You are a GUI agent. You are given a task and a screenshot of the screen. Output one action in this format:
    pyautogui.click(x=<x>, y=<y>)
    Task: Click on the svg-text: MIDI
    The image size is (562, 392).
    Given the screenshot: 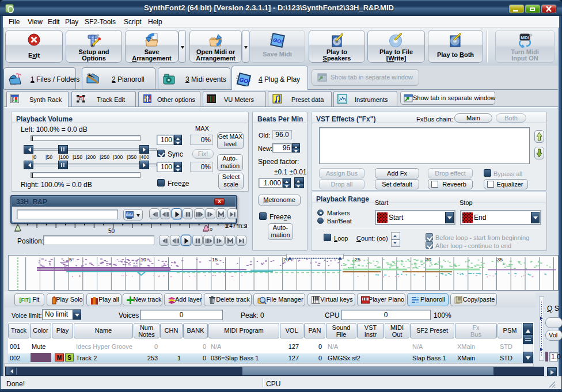 What is the action you would take?
    pyautogui.click(x=525, y=38)
    